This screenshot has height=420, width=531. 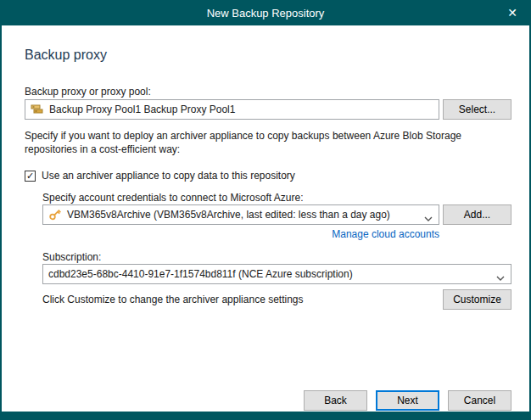 What do you see at coordinates (266, 13) in the screenshot?
I see `titlebar: New Backup Repository ✕` at bounding box center [266, 13].